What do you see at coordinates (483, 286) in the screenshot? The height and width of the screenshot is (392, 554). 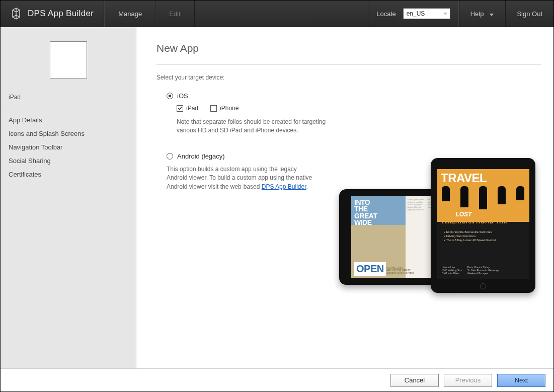 I see `home-button-icon` at bounding box center [483, 286].